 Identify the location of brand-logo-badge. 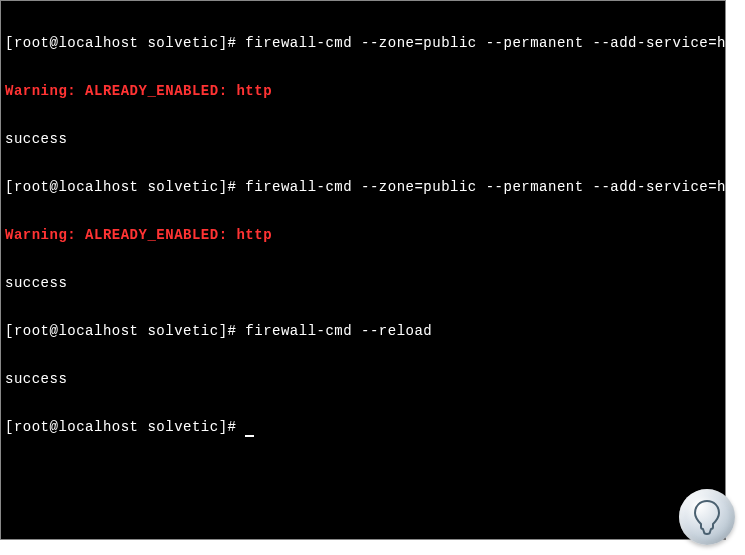
(707, 517).